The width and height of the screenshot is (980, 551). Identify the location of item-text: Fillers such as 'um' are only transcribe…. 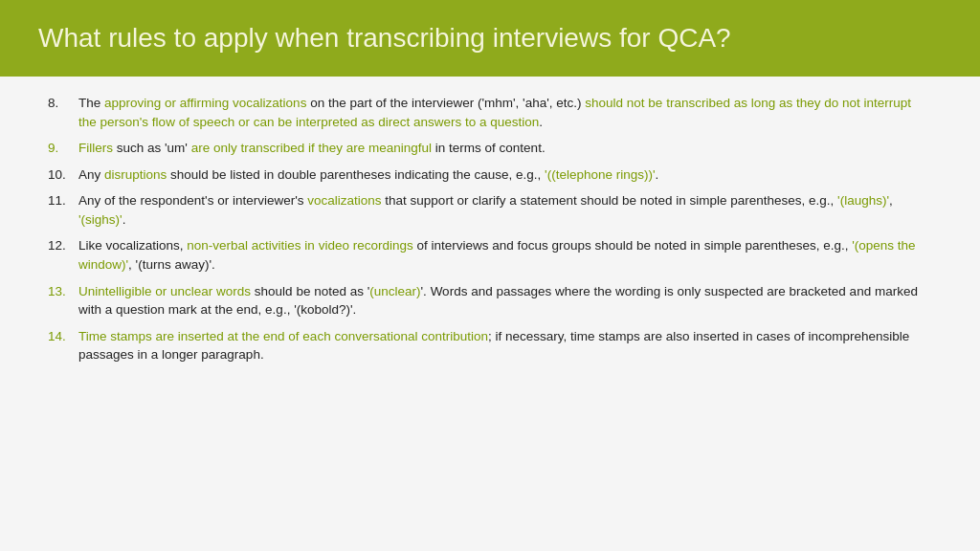
(505, 148).